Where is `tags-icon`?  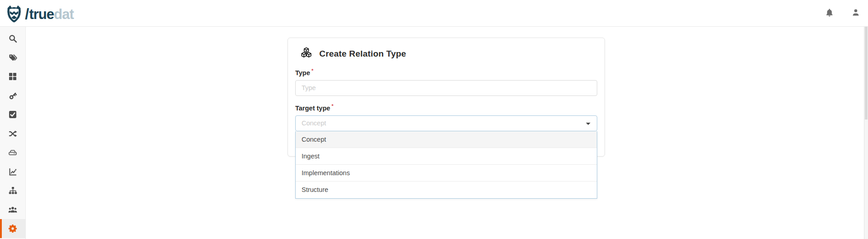 tags-icon is located at coordinates (13, 58).